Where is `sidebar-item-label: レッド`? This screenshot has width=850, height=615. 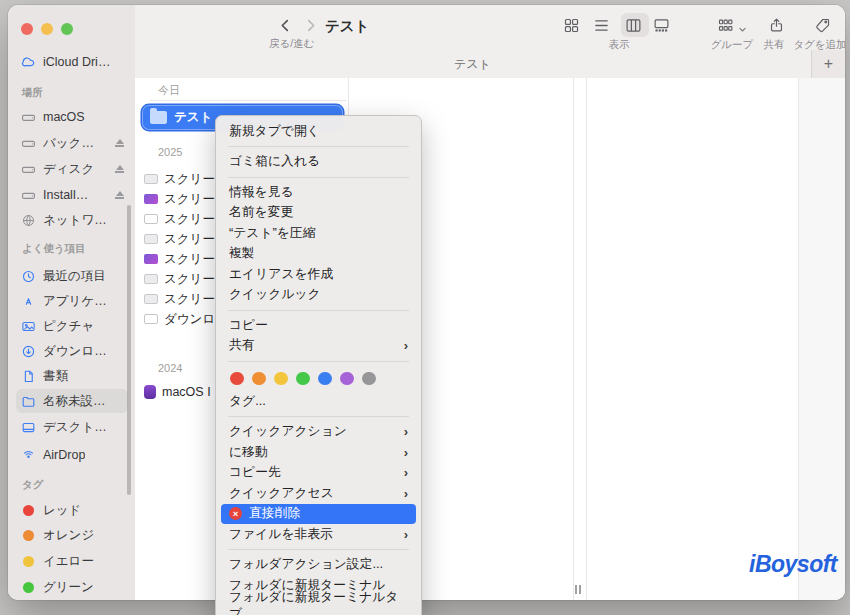 sidebar-item-label: レッド is located at coordinates (62, 510).